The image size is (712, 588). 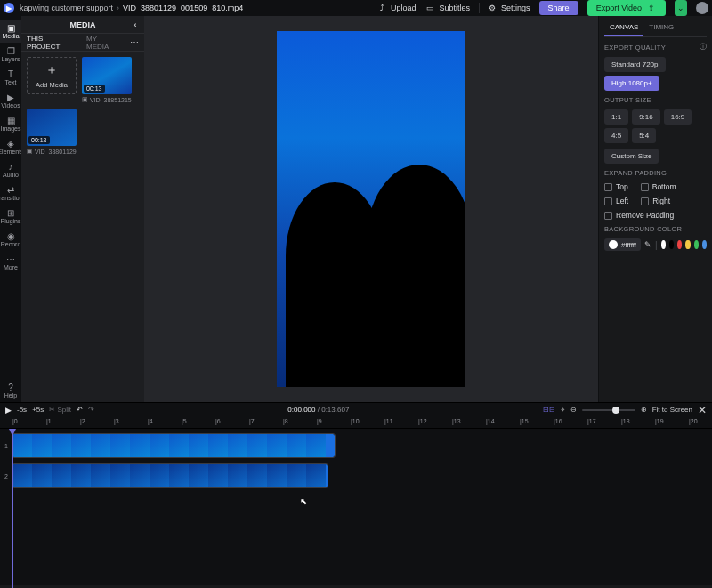 I want to click on settings-label: Settings, so click(x=516, y=8).